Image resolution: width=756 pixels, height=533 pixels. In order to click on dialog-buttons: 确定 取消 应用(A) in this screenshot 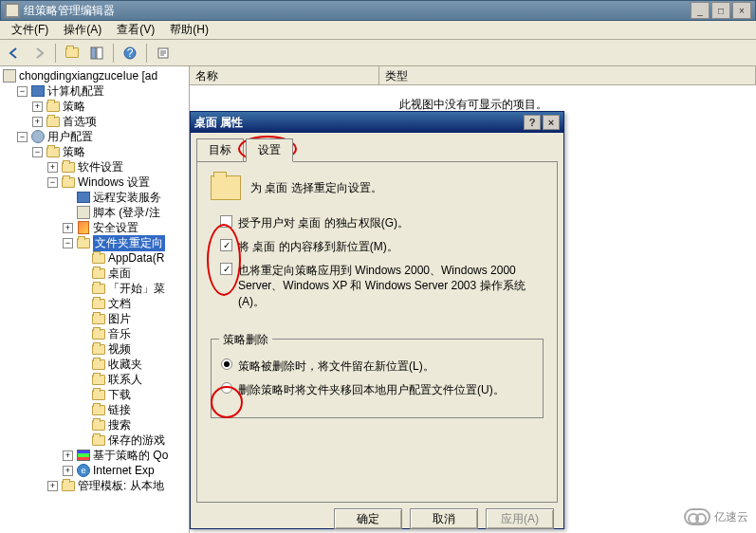, I will do `click(378, 518)`.